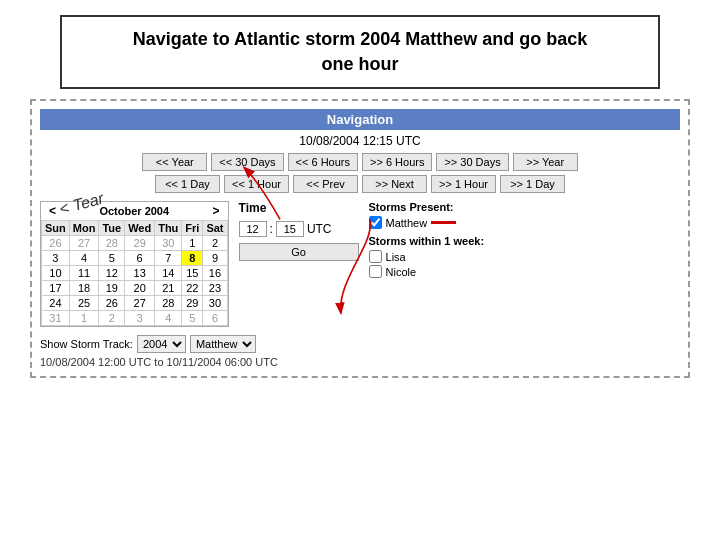 The image size is (720, 540). I want to click on btn-next-30days: >> 30 Days, so click(472, 162).